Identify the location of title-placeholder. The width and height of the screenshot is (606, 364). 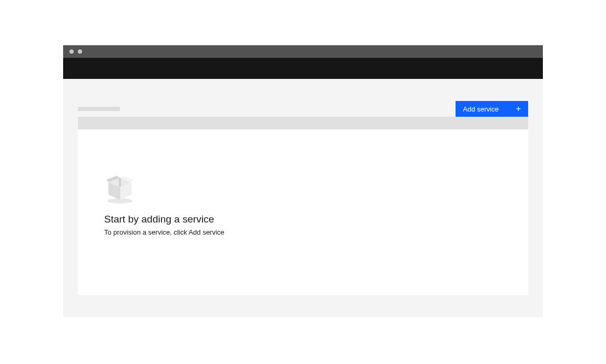
(99, 109).